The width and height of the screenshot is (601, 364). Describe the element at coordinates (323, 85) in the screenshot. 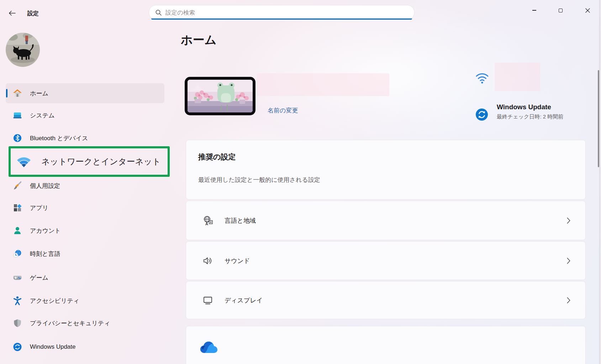

I see `redacted-device-name` at that location.